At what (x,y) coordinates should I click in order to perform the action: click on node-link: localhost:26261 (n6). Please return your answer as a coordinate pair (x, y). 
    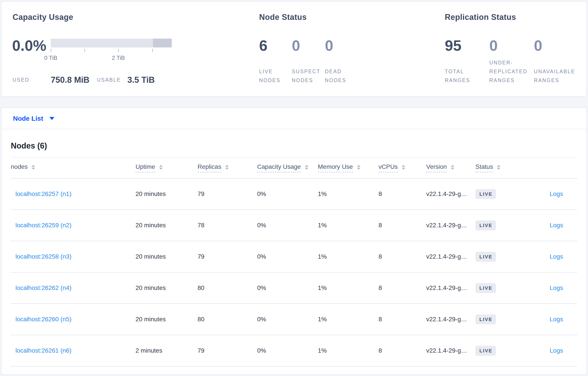
    Looking at the image, I should click on (43, 351).